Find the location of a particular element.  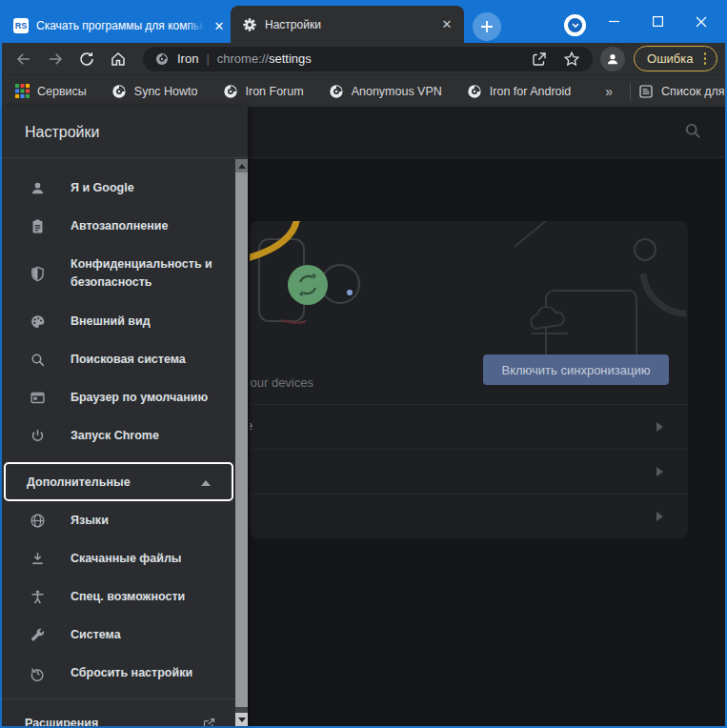

drawer-divider is located at coordinates (118, 699).